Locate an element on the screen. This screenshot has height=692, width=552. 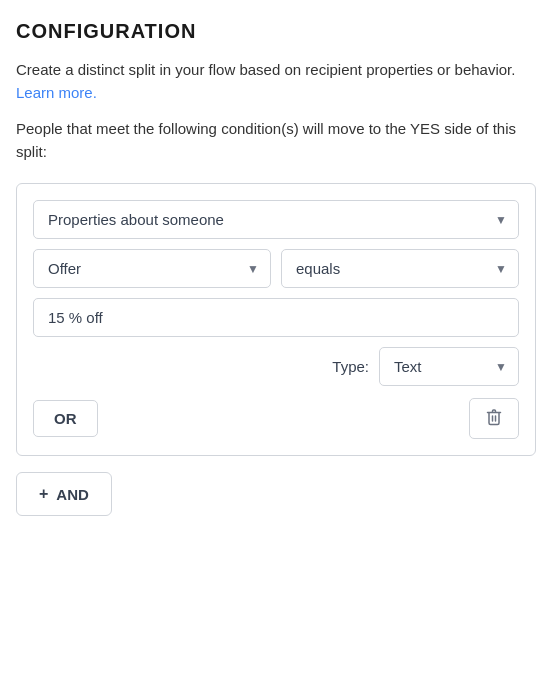
type-label: Type: is located at coordinates (350, 366).